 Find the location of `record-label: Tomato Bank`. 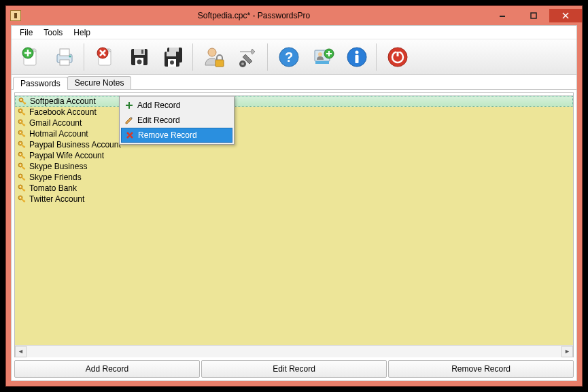

record-label: Tomato Bank is located at coordinates (53, 188).